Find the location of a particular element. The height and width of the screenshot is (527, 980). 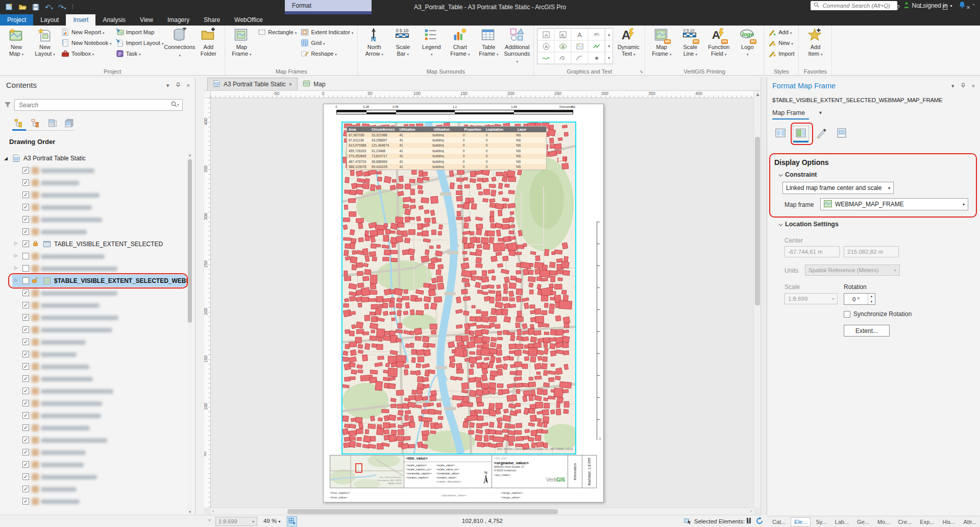

scroll-up-icon: ▲ is located at coordinates (757, 94).